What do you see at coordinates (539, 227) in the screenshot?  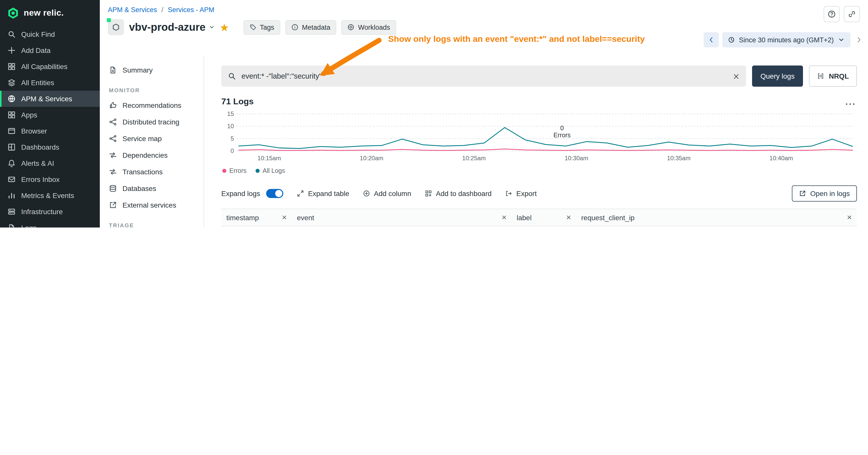 I see `table-row: JUQVU&code=eyJraWQiOiJjcGltY29yZV8wOTl1M…` at bounding box center [539, 227].